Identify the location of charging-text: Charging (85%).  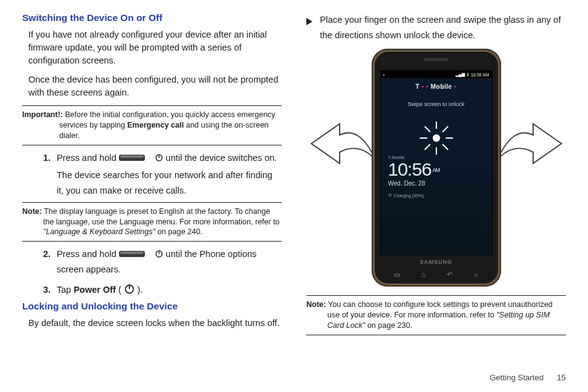
(409, 196).